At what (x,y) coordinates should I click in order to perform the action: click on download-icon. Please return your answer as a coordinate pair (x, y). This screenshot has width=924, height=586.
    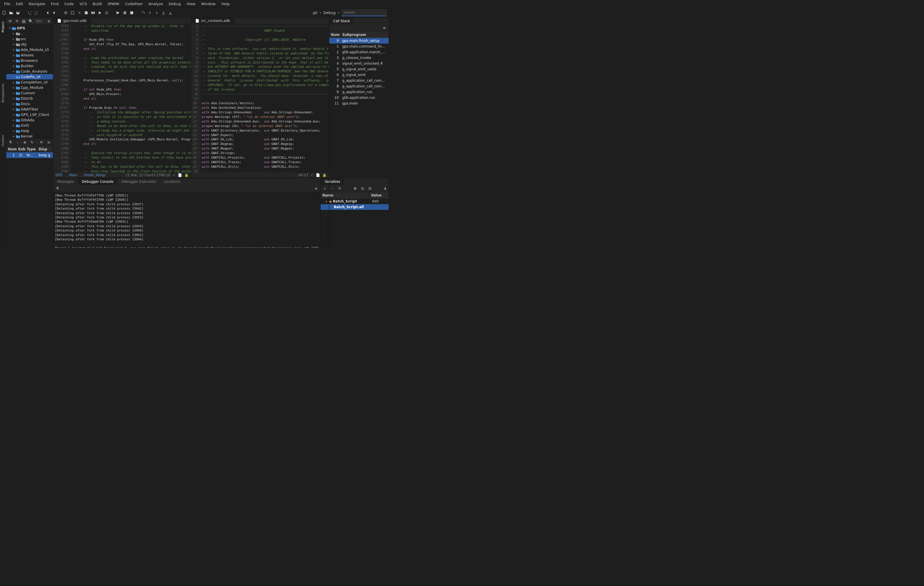
    Looking at the image, I should click on (170, 13).